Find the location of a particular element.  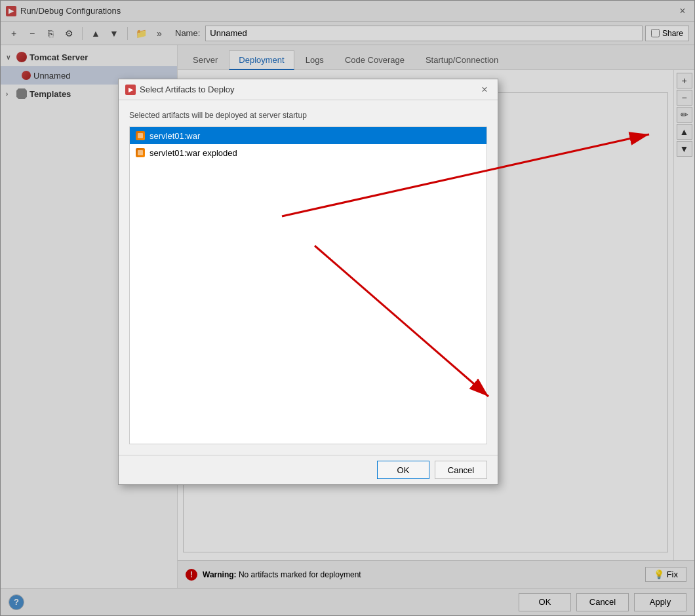

artifact-war-icon is located at coordinates (140, 136).